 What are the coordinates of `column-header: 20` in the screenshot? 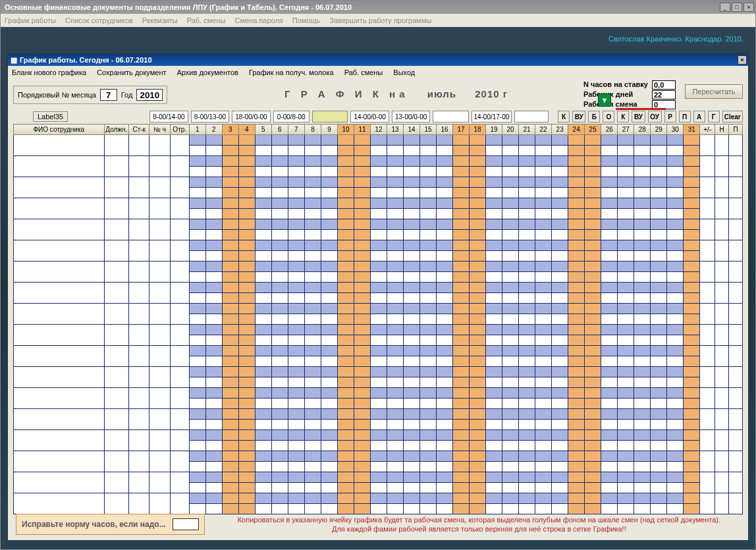 It's located at (511, 130).